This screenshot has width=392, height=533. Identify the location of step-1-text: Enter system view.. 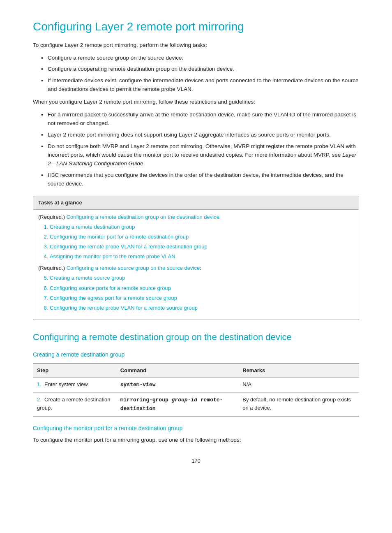
(67, 384).